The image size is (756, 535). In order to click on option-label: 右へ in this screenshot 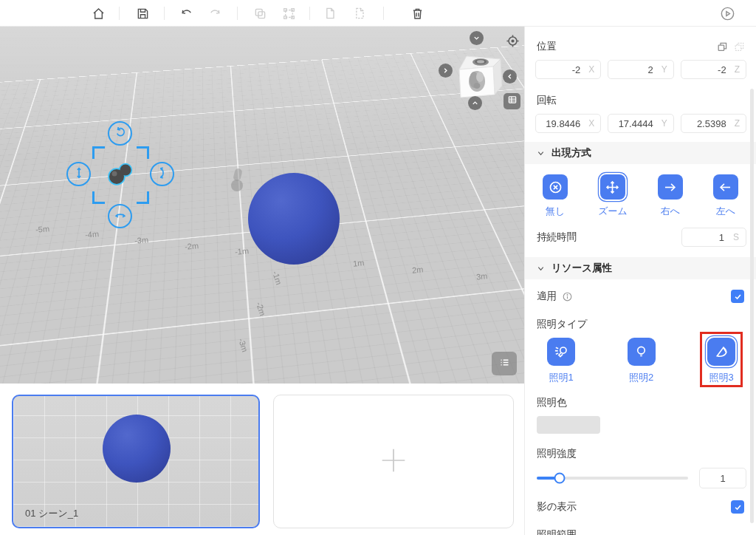, I will do `click(670, 211)`.